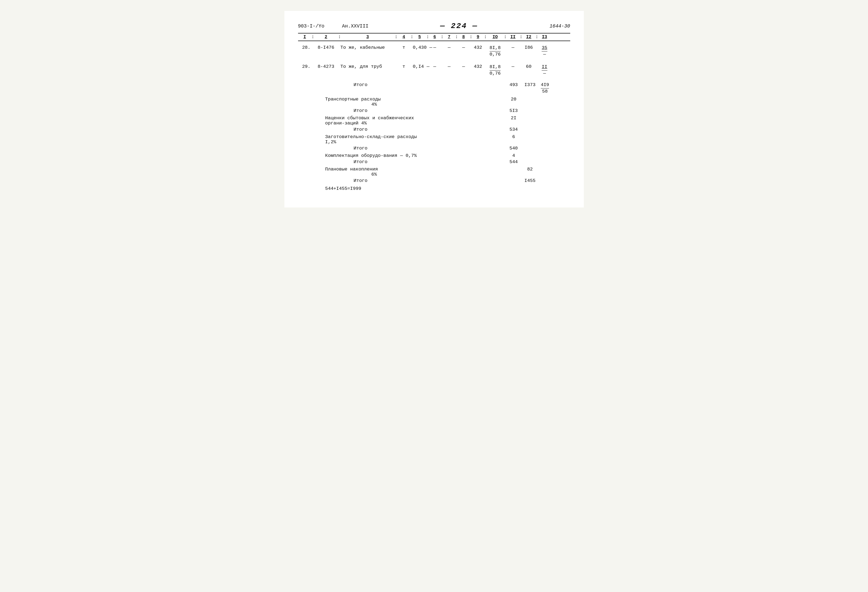 The image size is (868, 592). What do you see at coordinates (513, 37) in the screenshot?
I see `col-hdr-11: II` at bounding box center [513, 37].